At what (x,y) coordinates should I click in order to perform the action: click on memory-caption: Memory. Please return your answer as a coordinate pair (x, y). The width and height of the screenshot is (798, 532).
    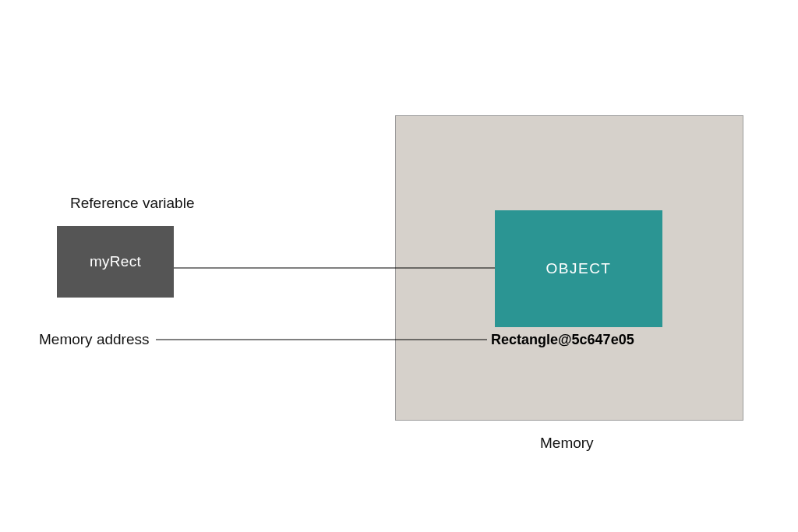
    Looking at the image, I should click on (567, 443).